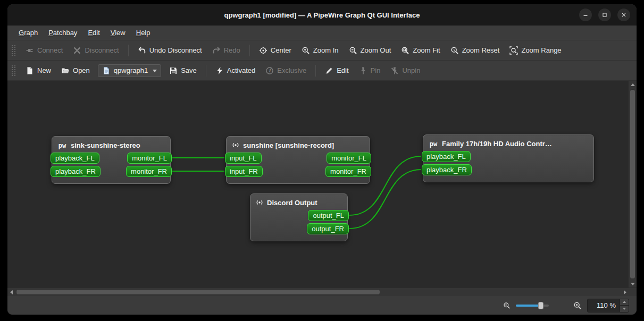 This screenshot has height=321, width=644. Describe the element at coordinates (76, 71) in the screenshot. I see `open-button: Open` at that location.